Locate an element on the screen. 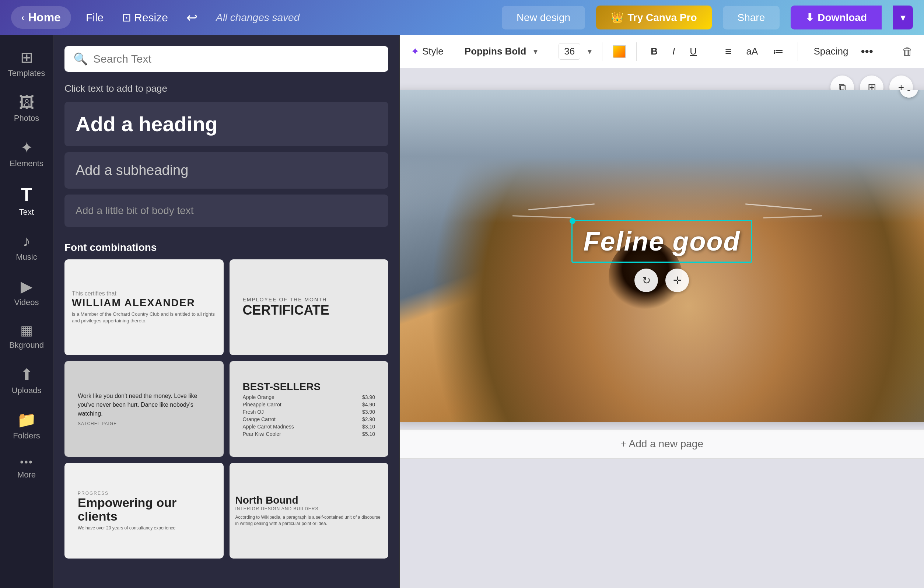 The width and height of the screenshot is (924, 588). sidebar-item-music: ♪ Music is located at coordinates (26, 247).